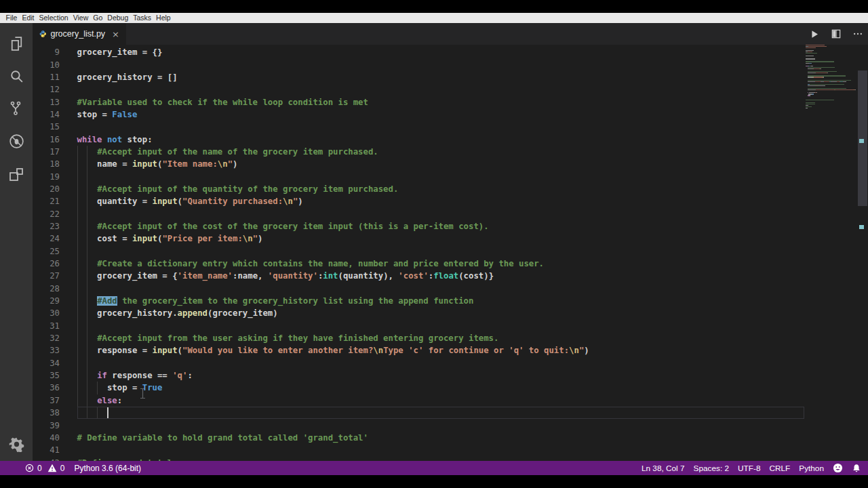  Describe the element at coordinates (16, 444) in the screenshot. I see `settings-gear-icon` at that location.